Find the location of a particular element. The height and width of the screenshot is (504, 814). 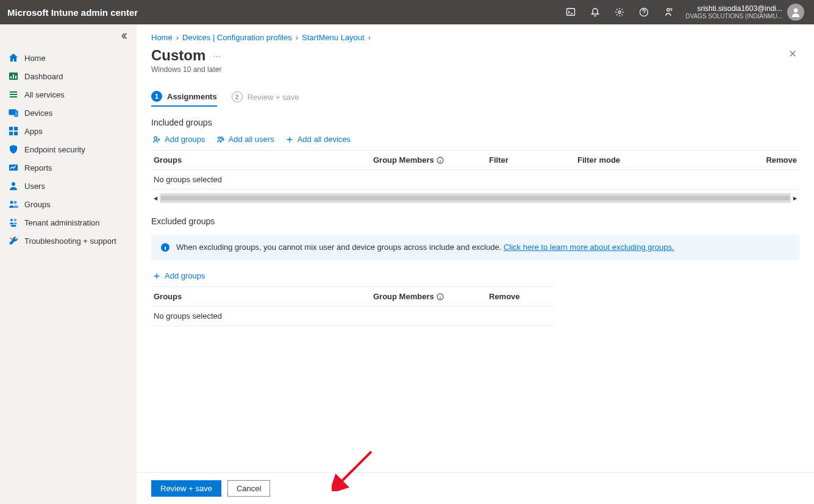

add-person-icon is located at coordinates (157, 140).